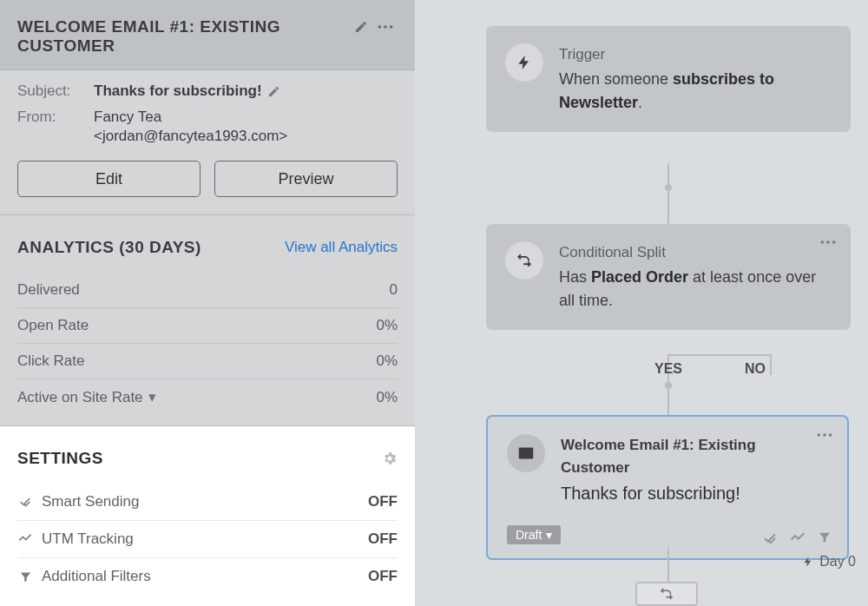 Image resolution: width=868 pixels, height=606 pixels. What do you see at coordinates (825, 538) in the screenshot?
I see `email-filter-icon` at bounding box center [825, 538].